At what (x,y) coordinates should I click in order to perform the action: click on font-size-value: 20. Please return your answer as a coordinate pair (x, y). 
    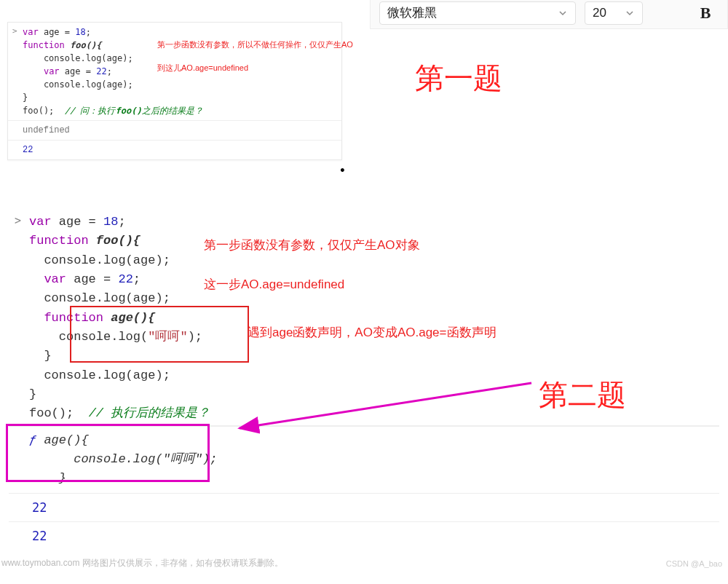
    Looking at the image, I should click on (600, 13).